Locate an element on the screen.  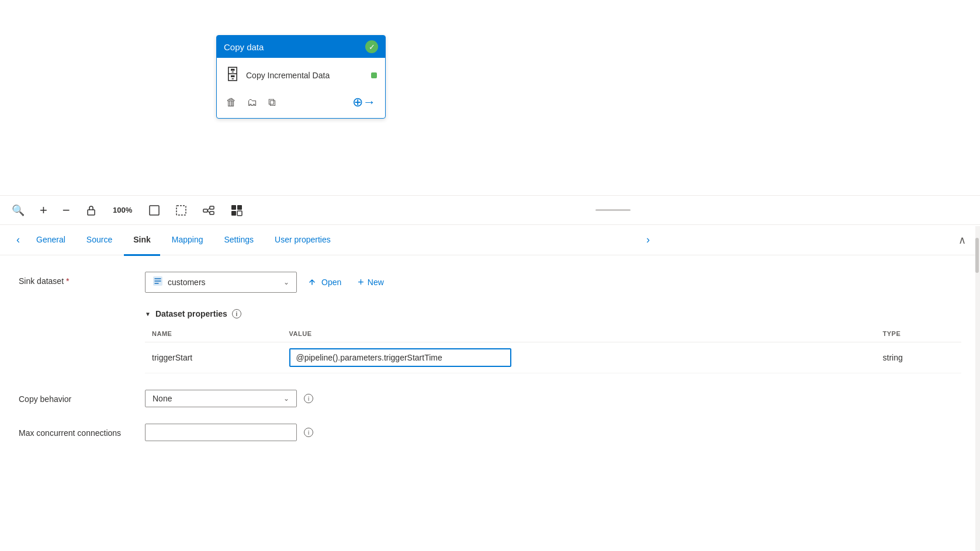
node-title: Copy data is located at coordinates (244, 47).